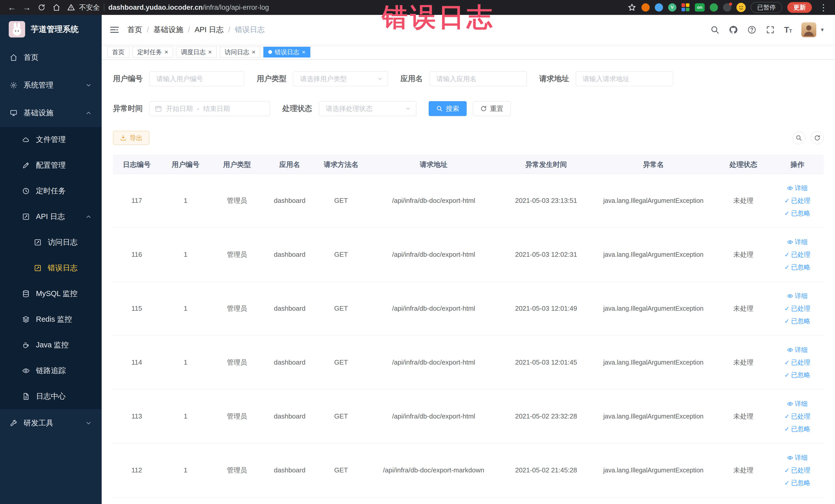  I want to click on extension-icon-on-badge: on, so click(699, 7).